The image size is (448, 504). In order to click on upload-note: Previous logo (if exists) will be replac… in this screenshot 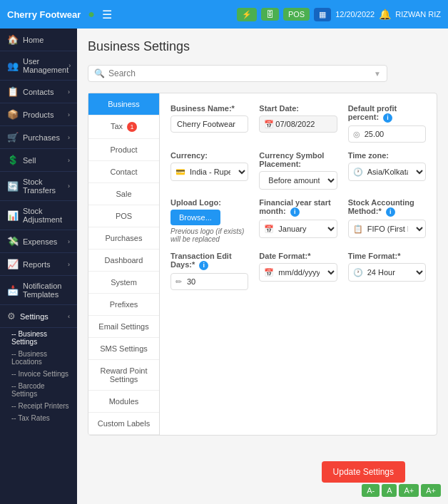, I will do `click(210, 235)`.